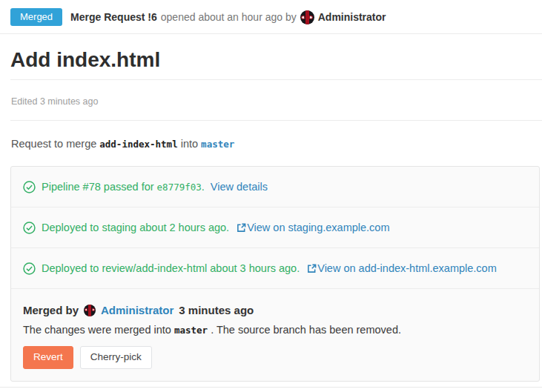  What do you see at coordinates (271, 17) in the screenshot?
I see `mr-state-header: Merged Merge Request !6 opened about an …` at bounding box center [271, 17].